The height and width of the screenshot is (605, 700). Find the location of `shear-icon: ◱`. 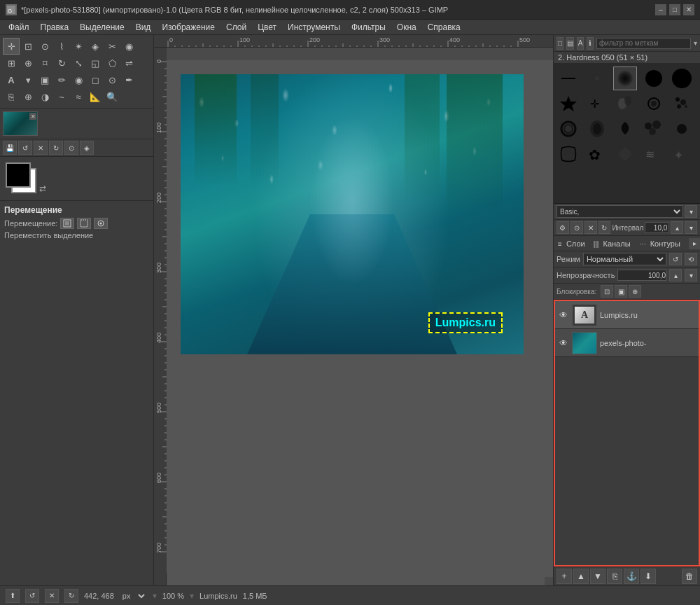

shear-icon: ◱ is located at coordinates (95, 63).